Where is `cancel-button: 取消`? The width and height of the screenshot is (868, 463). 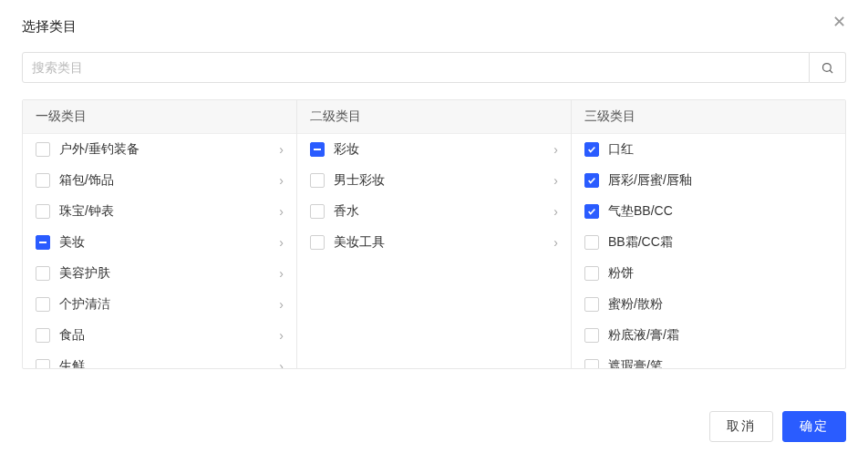 cancel-button: 取消 is located at coordinates (741, 427).